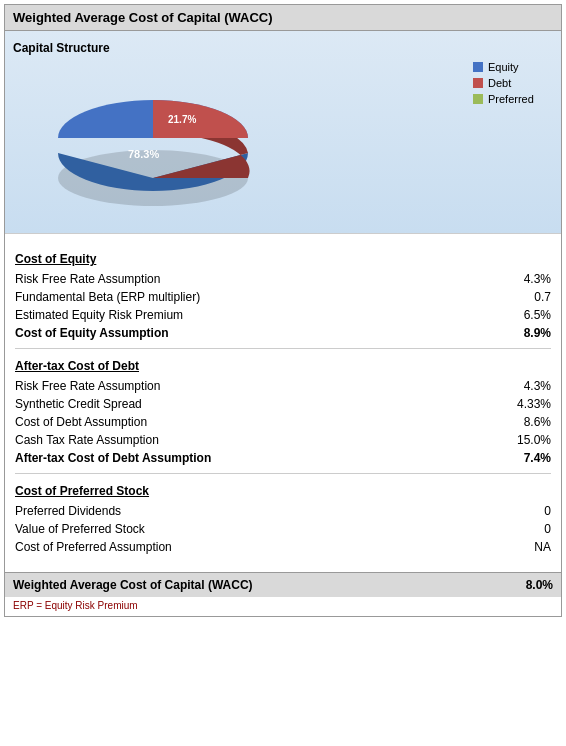  Describe the element at coordinates (283, 606) in the screenshot. I see `erp-note: ERP = Equity Risk Premium` at that location.